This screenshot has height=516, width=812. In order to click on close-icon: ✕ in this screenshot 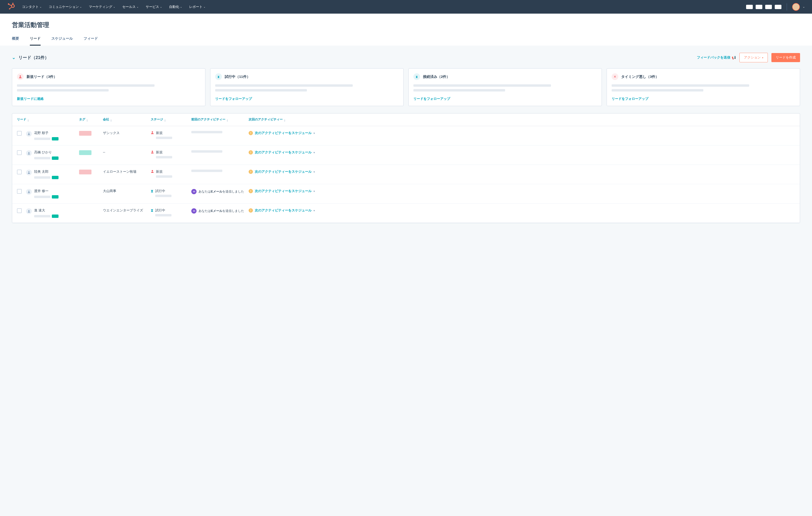, I will do `click(615, 77)`.